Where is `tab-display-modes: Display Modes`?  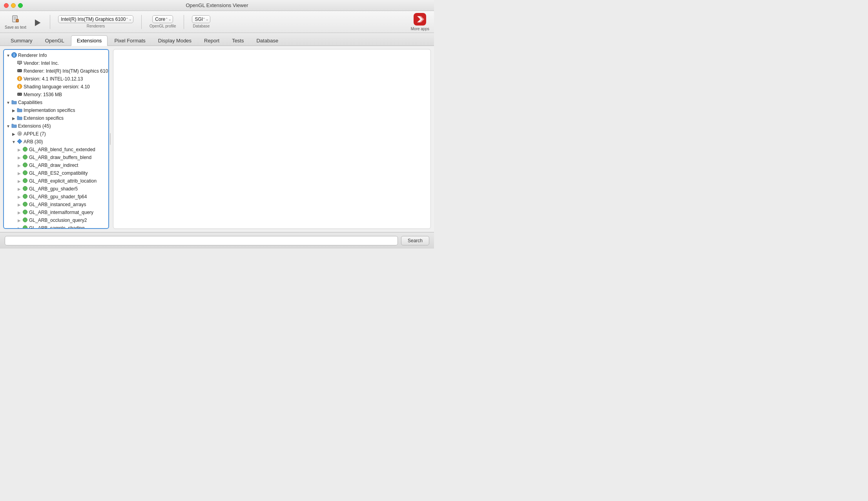 tab-display-modes: Display Modes is located at coordinates (175, 40).